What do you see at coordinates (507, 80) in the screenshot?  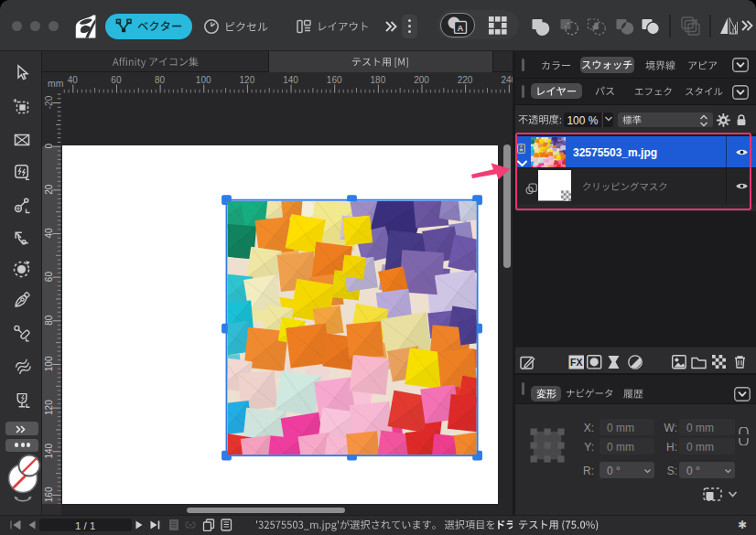 I see `svg-text: 240` at bounding box center [507, 80].